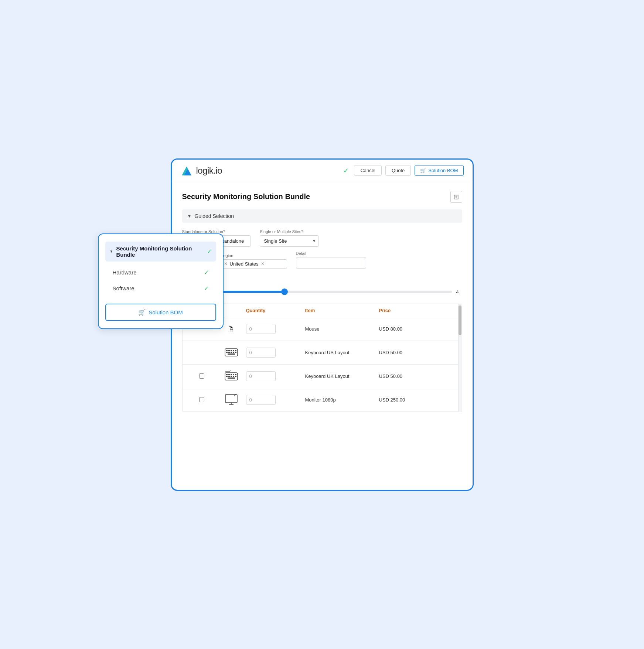 Image resolution: width=644 pixels, height=649 pixels. What do you see at coordinates (289, 241) in the screenshot?
I see `sites-select: Single Site Multiple Sites` at bounding box center [289, 241].